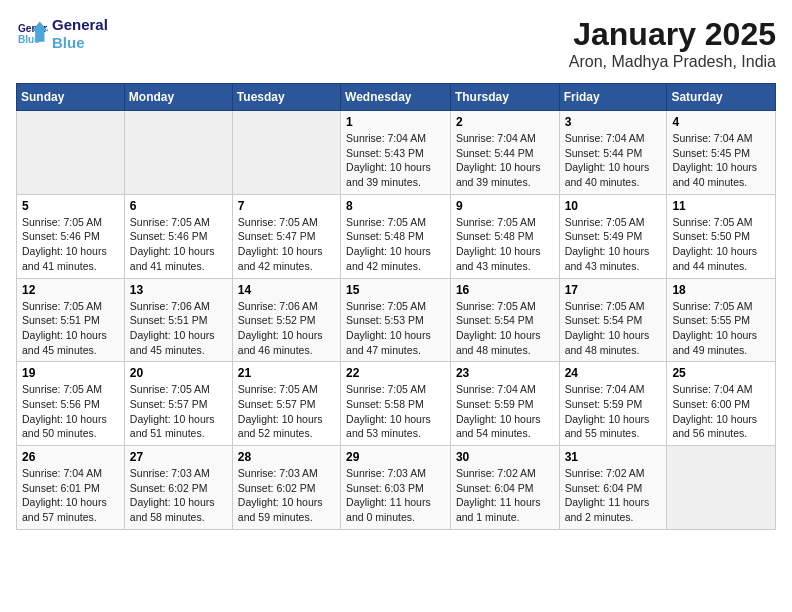 Image resolution: width=792 pixels, height=612 pixels. I want to click on day-info: Sunrise: 7:05 AM Sunset: 5:58 PM Dayligh…, so click(396, 412).